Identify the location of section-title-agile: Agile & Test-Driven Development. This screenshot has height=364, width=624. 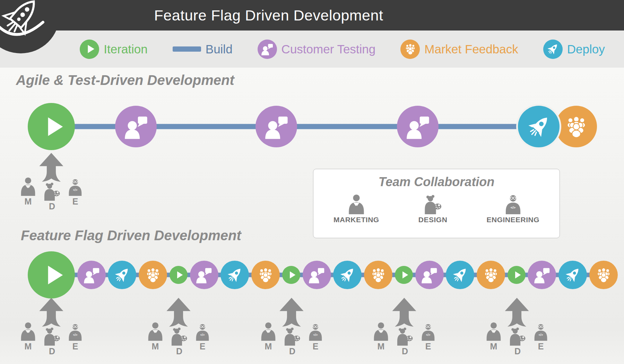
(125, 80).